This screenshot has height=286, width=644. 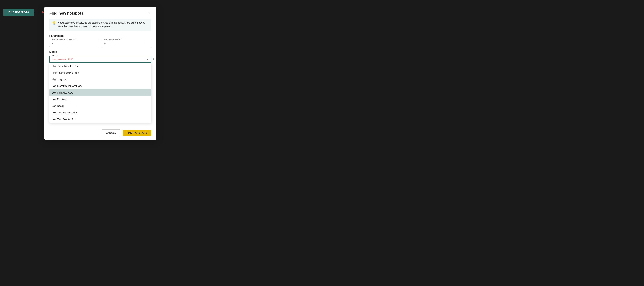 What do you see at coordinates (100, 13) in the screenshot?
I see `modal-header: Find new hotspots ×` at bounding box center [100, 13].